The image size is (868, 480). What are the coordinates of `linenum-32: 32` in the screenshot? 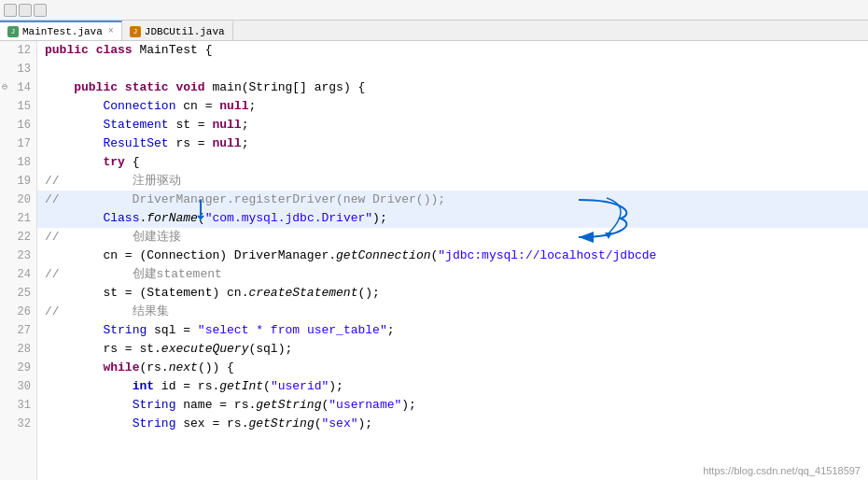 It's located at (19, 424).